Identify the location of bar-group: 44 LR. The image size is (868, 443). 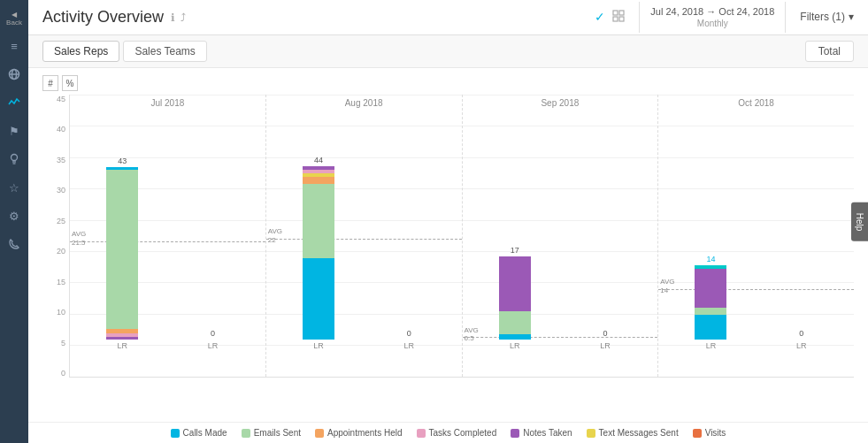
(319, 253).